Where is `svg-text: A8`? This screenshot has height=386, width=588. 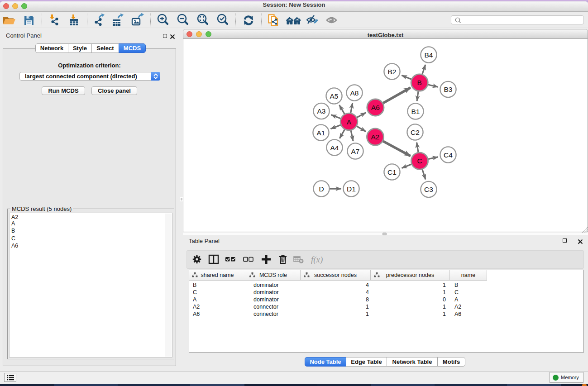
svg-text: A8 is located at coordinates (355, 93).